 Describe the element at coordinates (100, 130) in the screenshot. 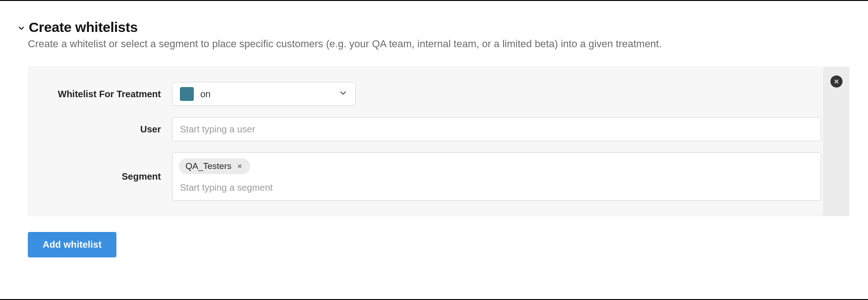

I see `user-label: User` at that location.